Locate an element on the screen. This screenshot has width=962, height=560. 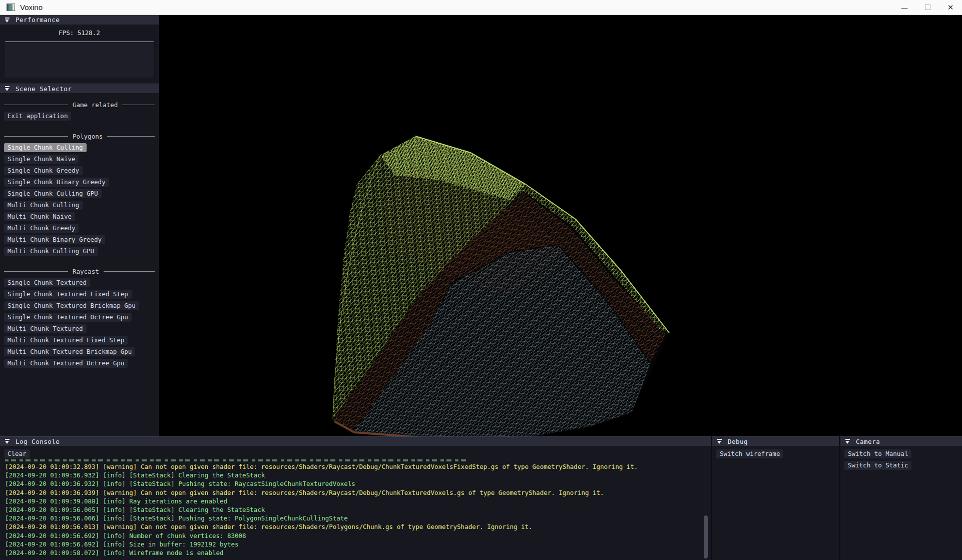
scene-selector-title: Scene Selector is located at coordinates (44, 89).